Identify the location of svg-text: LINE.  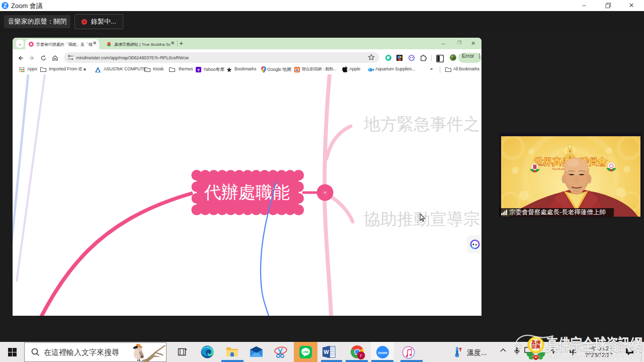
(306, 352).